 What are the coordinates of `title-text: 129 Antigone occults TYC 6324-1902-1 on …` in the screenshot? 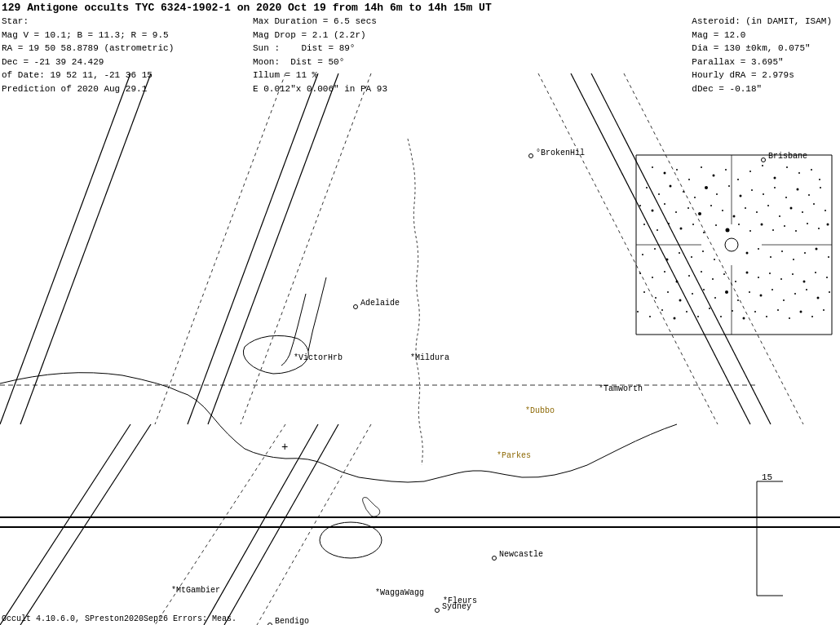 It's located at (246, 8).